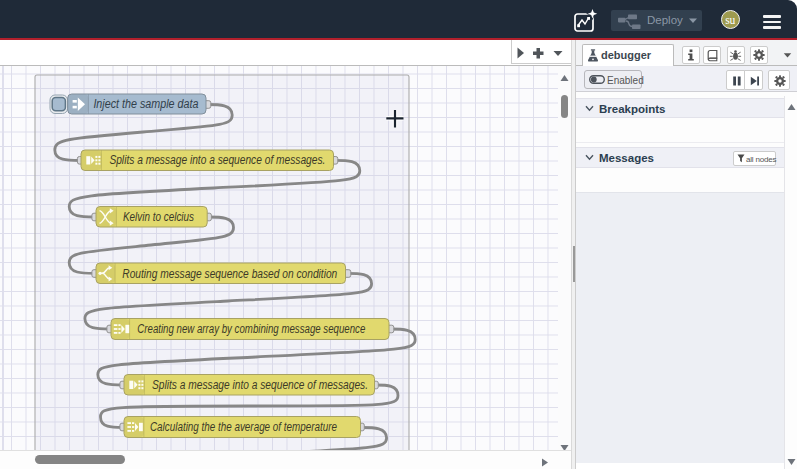  What do you see at coordinates (230, 274) in the screenshot?
I see `svg-text:Routing message sequence based: Routing message sequence based on condit…` at bounding box center [230, 274].